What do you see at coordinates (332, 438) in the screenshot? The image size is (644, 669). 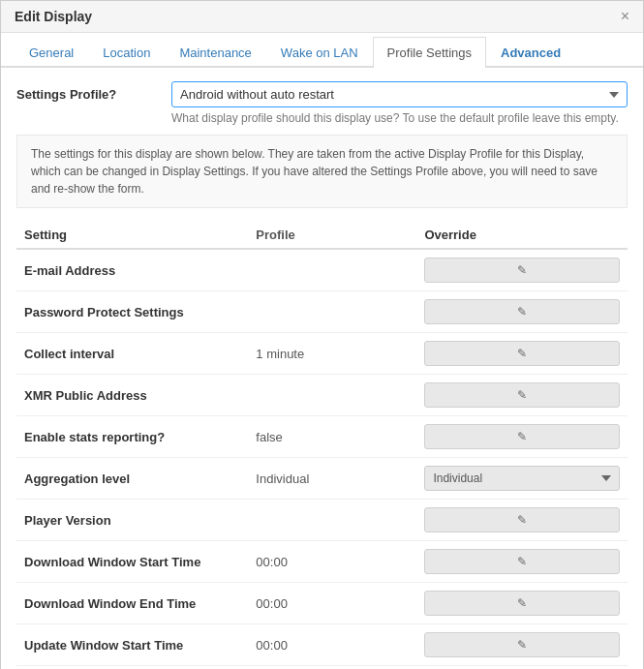 I see `cell-profile: false` at bounding box center [332, 438].